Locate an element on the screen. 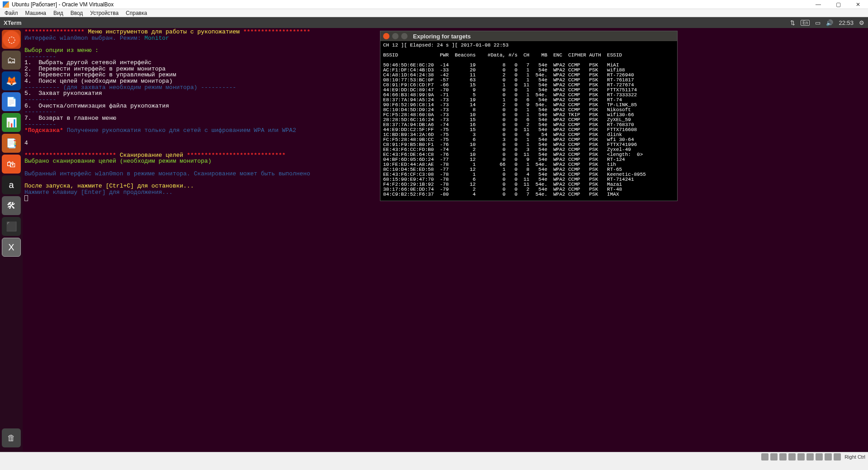 This screenshot has width=868, height=470. trash-icon: 🗑 is located at coordinates (11, 438).